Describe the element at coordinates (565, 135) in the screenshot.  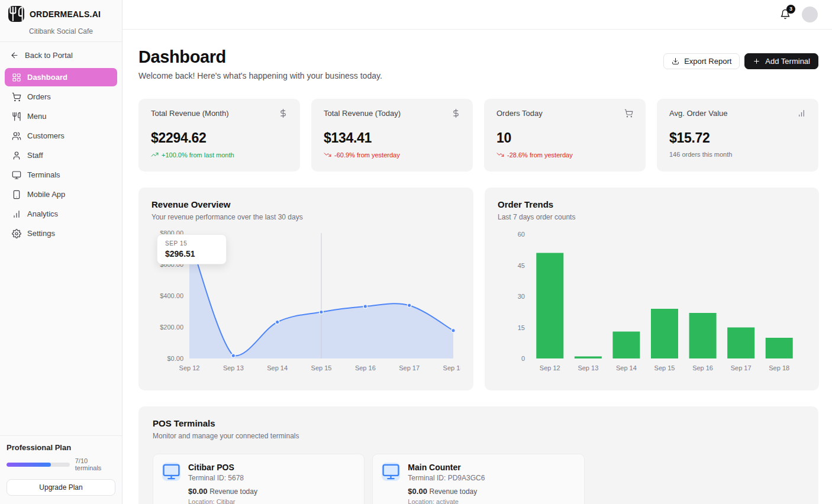
I see `stat-card-orders-today: Orders Today 10 -28.6% from yesterday` at that location.